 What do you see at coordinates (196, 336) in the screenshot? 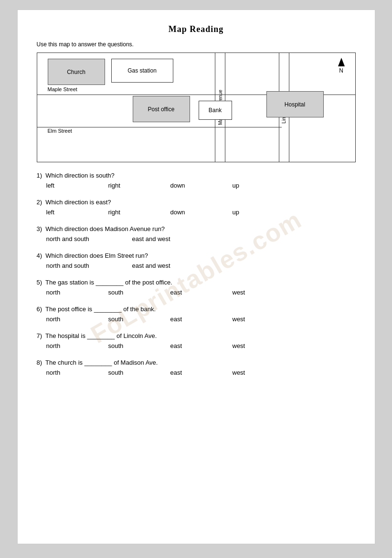
I see `question-7-text: 7) The hospital is ________ of Lincoln A…` at bounding box center [196, 336].